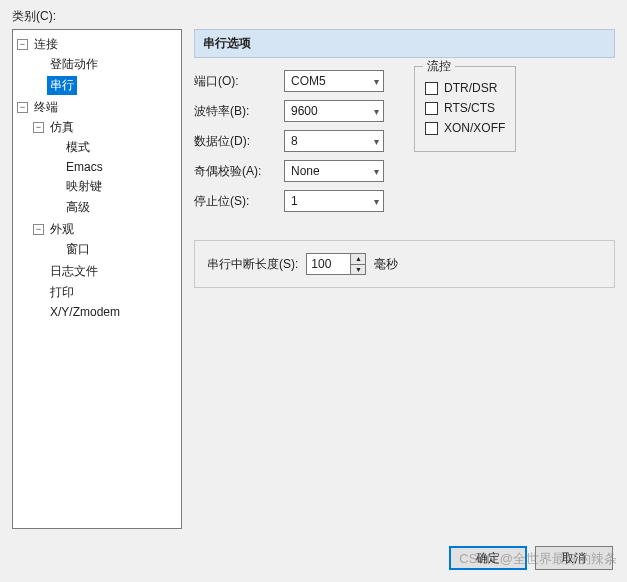  Describe the element at coordinates (334, 141) in the screenshot. I see `data-bits-select: 8▾` at that location.